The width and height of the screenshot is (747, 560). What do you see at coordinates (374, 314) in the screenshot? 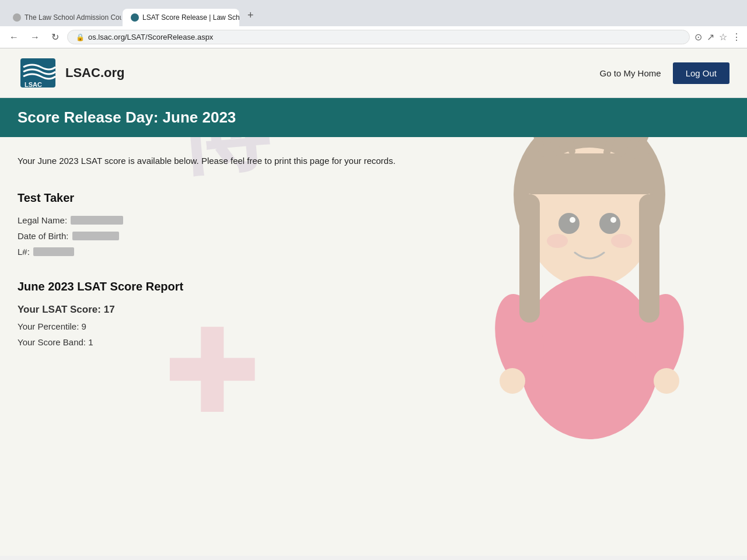
I see `score-report-section: June 2023 LSAT Score Report Your LSAT Sc…` at bounding box center [374, 314].